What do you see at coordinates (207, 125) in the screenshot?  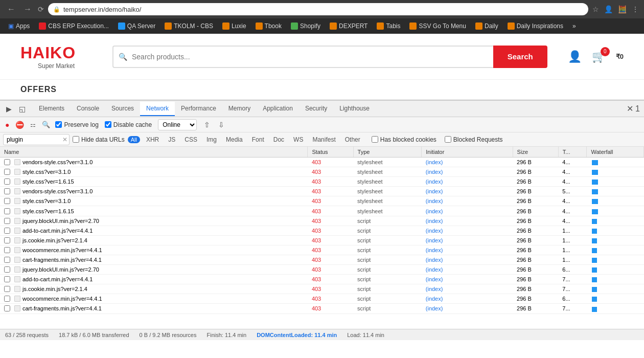 I see `upload-button: ⇧` at bounding box center [207, 125].